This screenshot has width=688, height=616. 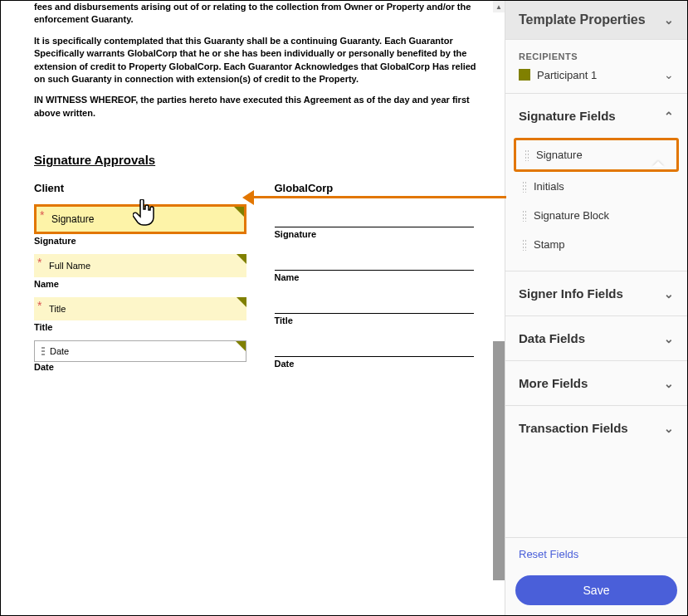 I want to click on field-label: Full Name, so click(x=70, y=266).